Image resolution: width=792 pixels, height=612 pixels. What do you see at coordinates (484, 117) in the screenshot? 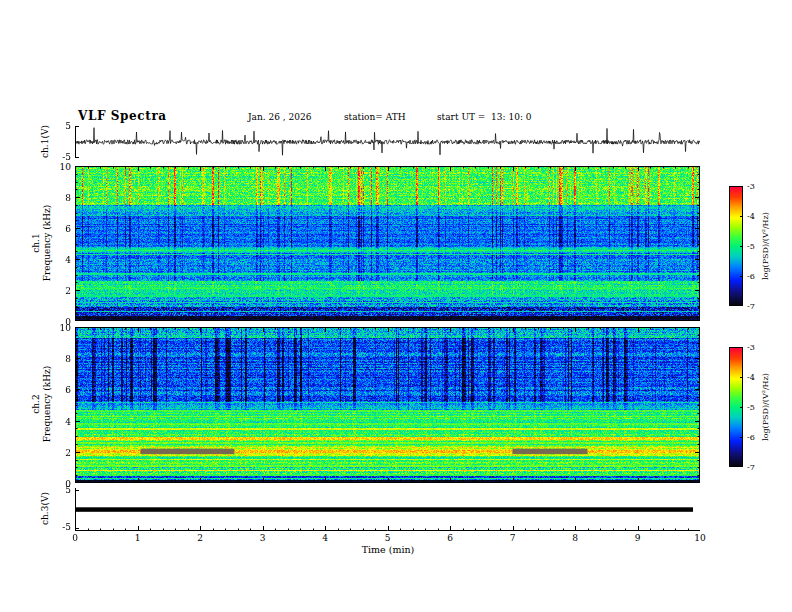
I see `header-start-ut: start UT = 13: 10: 0` at bounding box center [484, 117].